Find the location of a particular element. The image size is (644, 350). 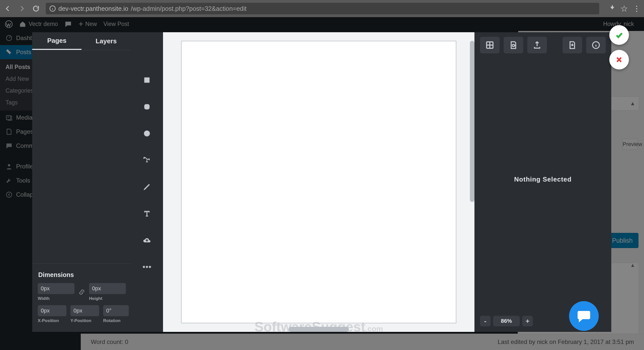

browser-back-button is located at coordinates (8, 9).